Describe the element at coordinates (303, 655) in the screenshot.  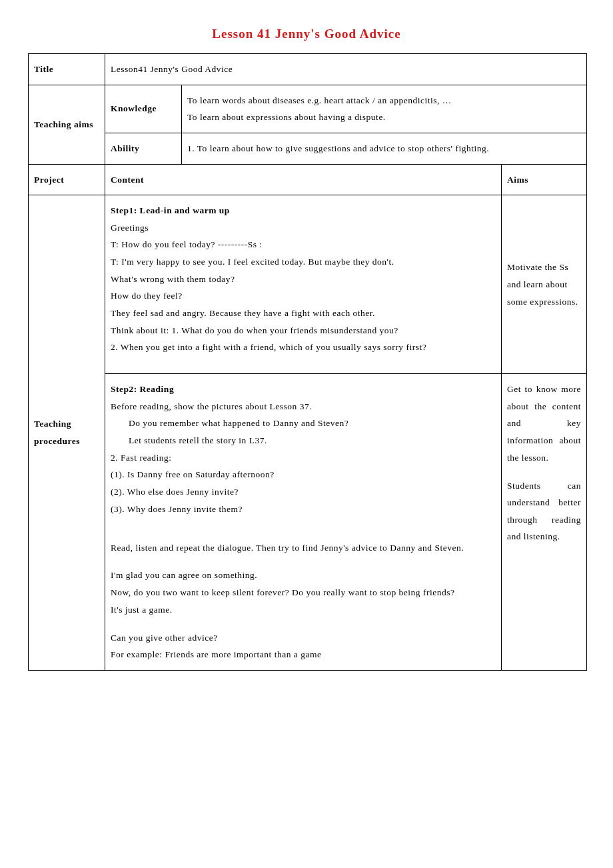
I see `step2-line: For example: Friends are more important …` at that location.